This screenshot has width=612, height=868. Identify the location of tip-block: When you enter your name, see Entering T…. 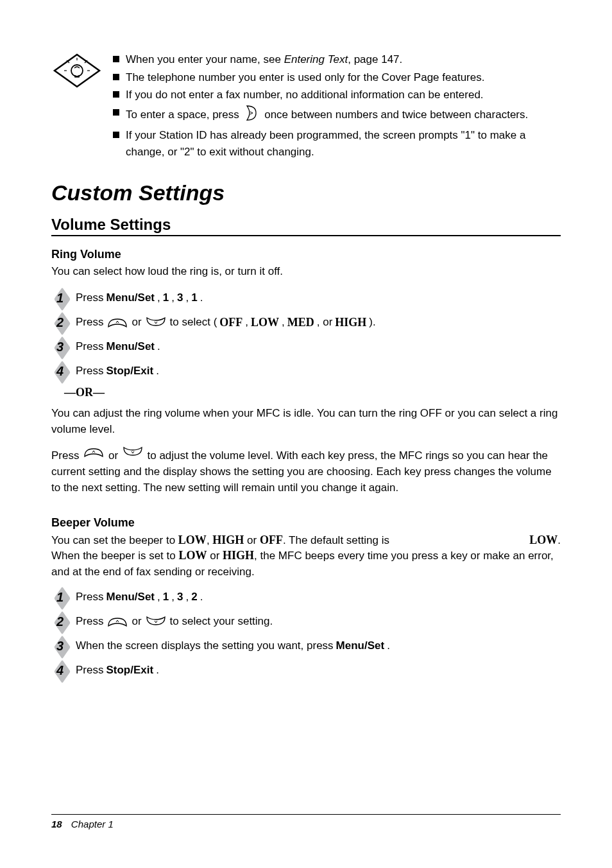
(306, 107).